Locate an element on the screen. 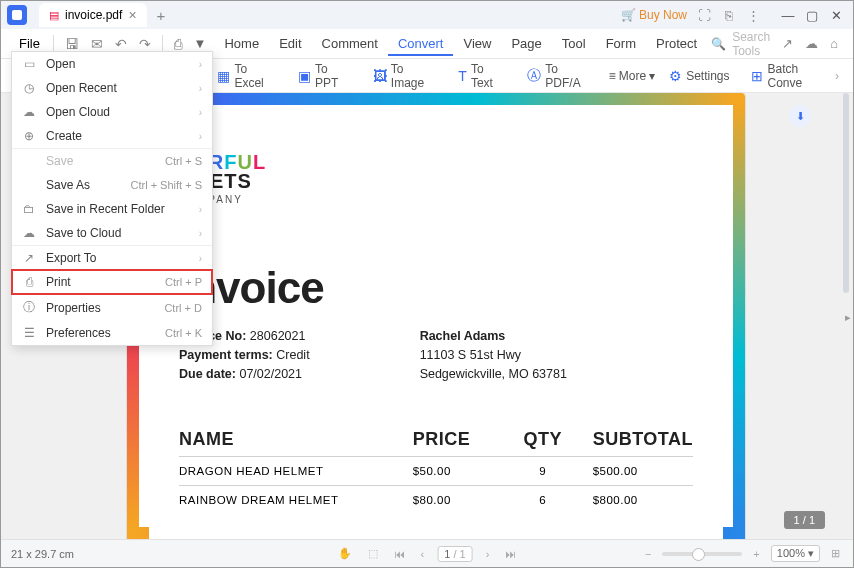 The width and height of the screenshot is (854, 568). menu-page: Page is located at coordinates (526, 44).